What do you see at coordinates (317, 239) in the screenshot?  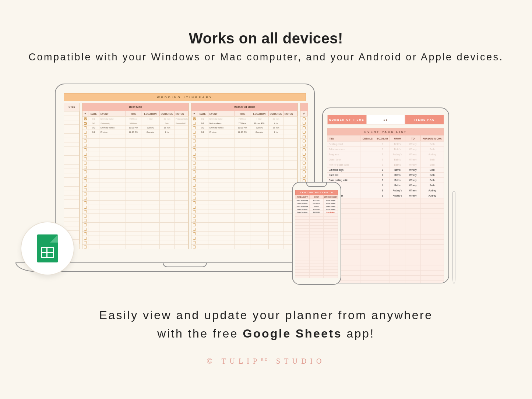 I see `phone-rows: Week of wedding$2,100.00Within BudgetDay…` at bounding box center [317, 239].